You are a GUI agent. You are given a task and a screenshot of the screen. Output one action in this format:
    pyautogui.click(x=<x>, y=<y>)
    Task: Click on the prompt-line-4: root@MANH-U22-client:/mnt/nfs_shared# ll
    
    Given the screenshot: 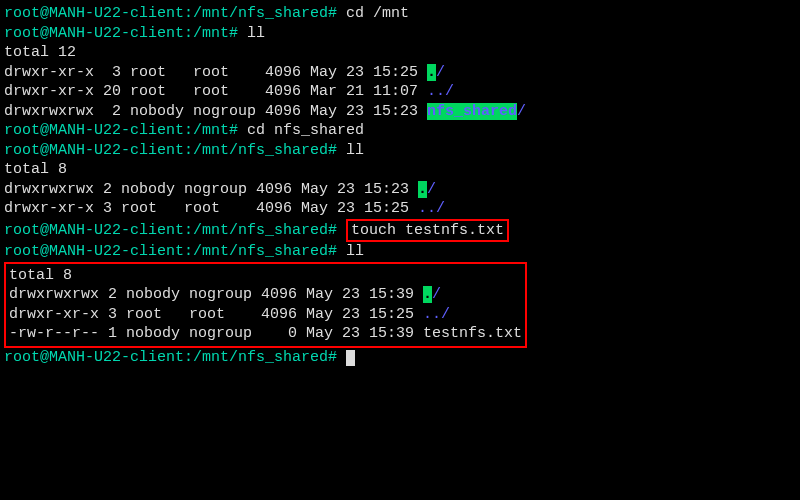 What is the action you would take?
    pyautogui.click(x=400, y=151)
    